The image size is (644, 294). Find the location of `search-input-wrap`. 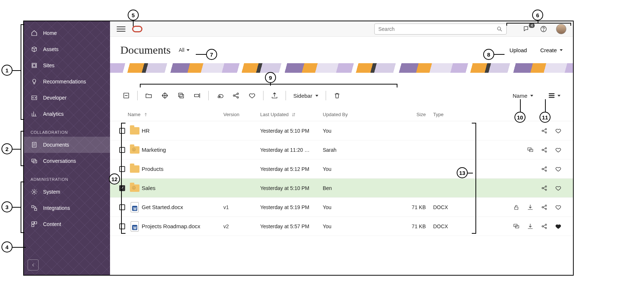

search-input-wrap is located at coordinates (440, 29).